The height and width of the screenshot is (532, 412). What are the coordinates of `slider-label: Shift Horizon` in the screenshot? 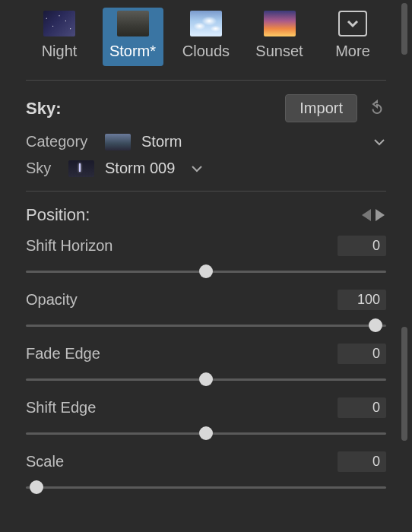 It's located at (70, 246).